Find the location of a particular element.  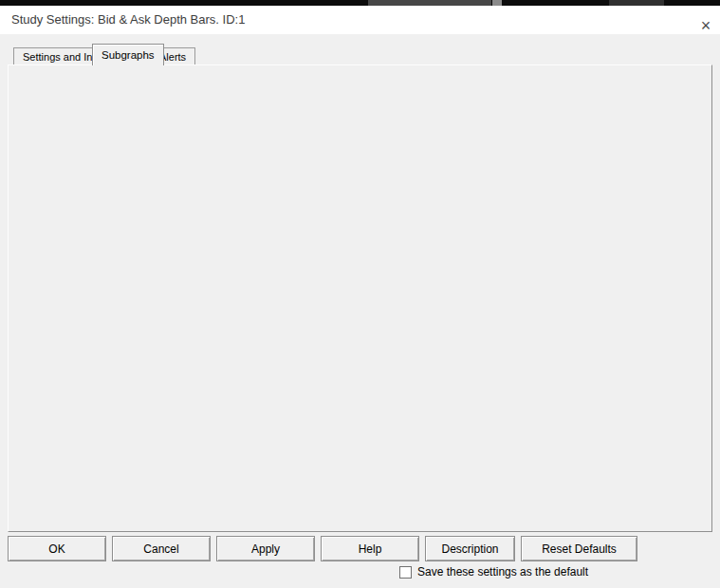

tab-label: Subgraphs is located at coordinates (128, 55).